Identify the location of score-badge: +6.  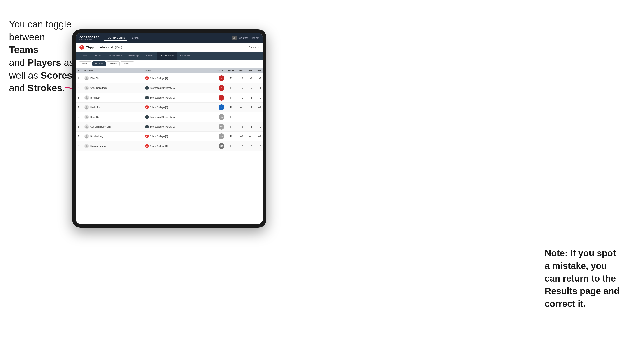
(222, 127).